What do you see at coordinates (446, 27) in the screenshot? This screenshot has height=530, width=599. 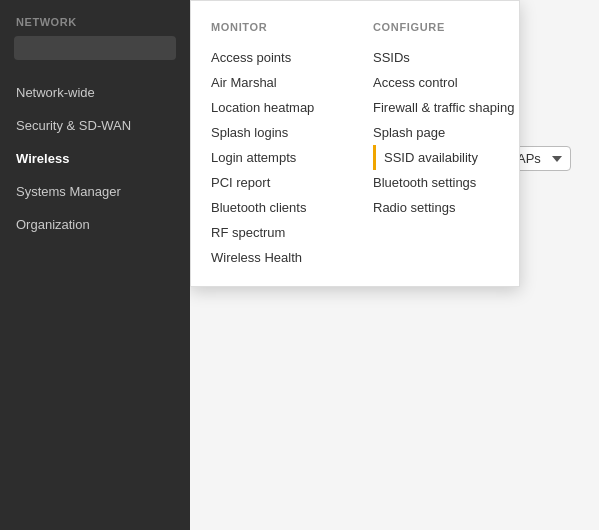 I see `configure-header: CONFIGURE` at bounding box center [446, 27].